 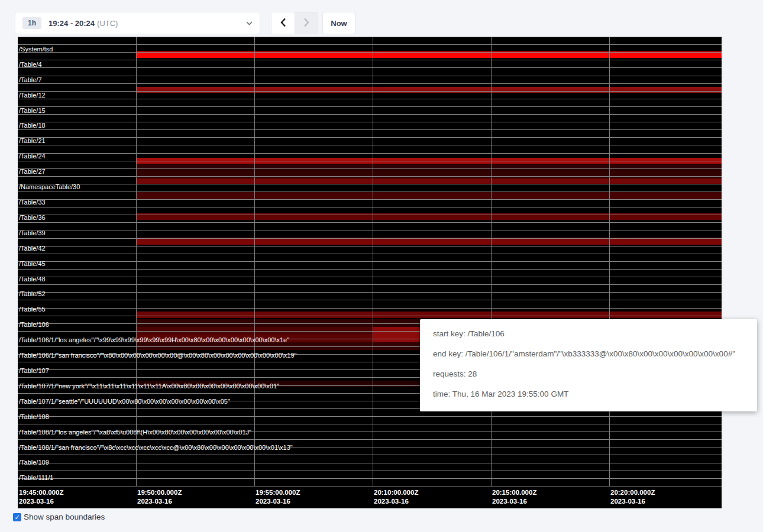 I want to click on x-axis-tick-time: 19:55:00.000Z, so click(x=278, y=493).